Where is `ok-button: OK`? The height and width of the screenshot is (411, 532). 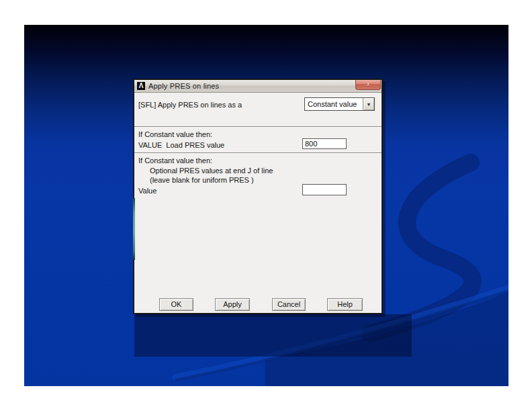 ok-button: OK is located at coordinates (176, 305).